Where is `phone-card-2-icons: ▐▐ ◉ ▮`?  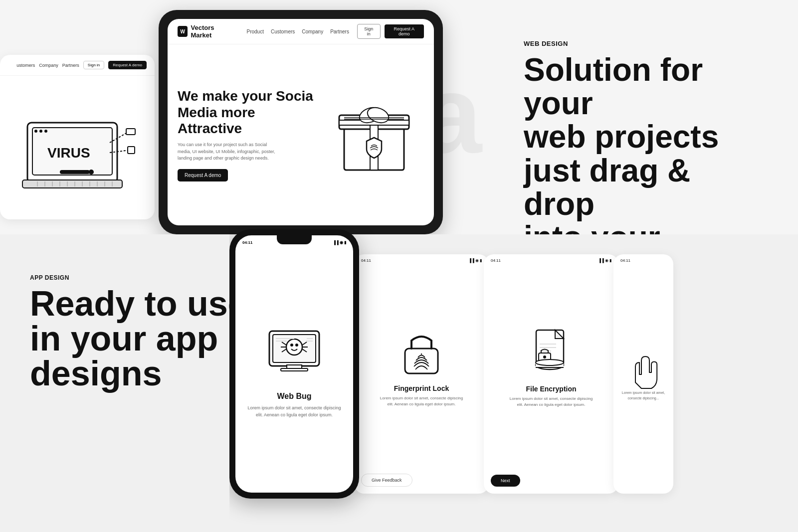
phone-card-2-icons: ▐▐ ◉ ▮ is located at coordinates (604, 260).